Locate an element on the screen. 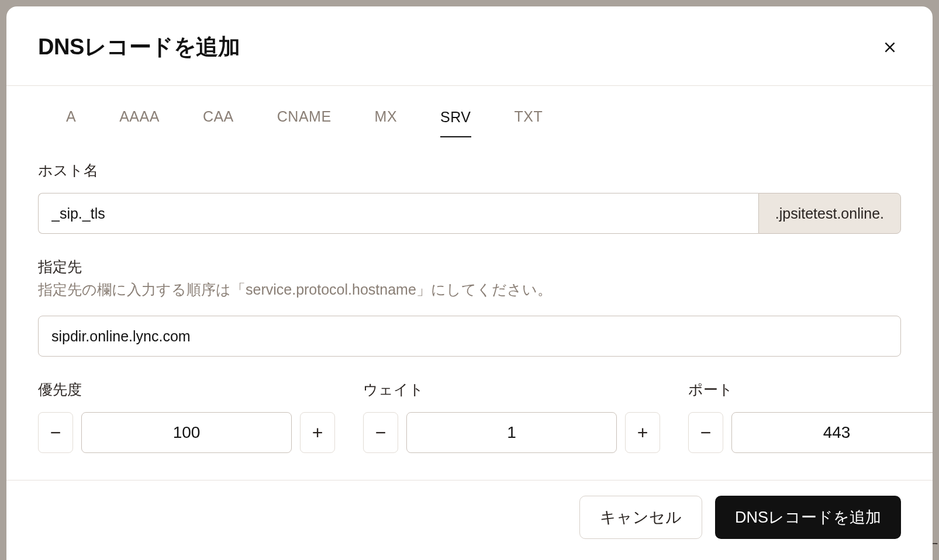  record-type-tabs: A AAAA CAA CNAME MX SRV TXT is located at coordinates (470, 112).